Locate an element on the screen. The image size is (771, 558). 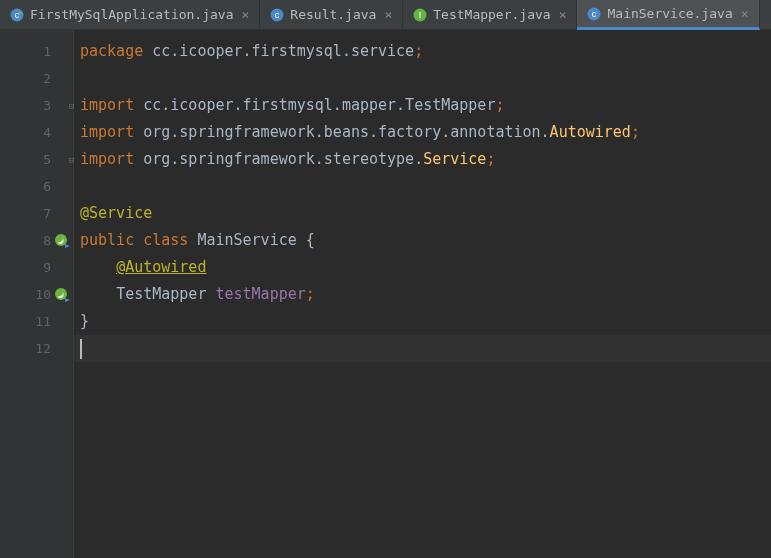
token-keyword: class is located at coordinates (166, 240).